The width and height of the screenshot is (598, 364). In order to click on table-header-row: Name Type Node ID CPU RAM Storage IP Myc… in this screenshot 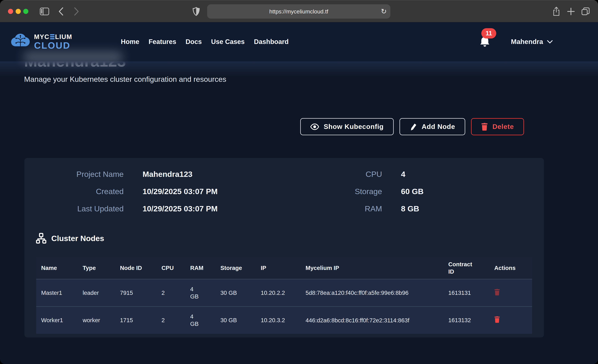, I will do `click(284, 268)`.